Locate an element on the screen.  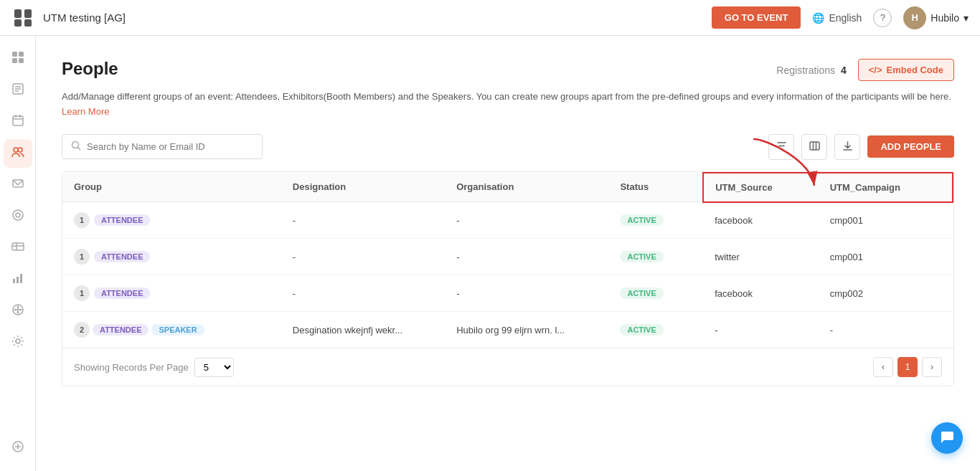
go-to-event-button: GO TO EVENT is located at coordinates (756, 17).